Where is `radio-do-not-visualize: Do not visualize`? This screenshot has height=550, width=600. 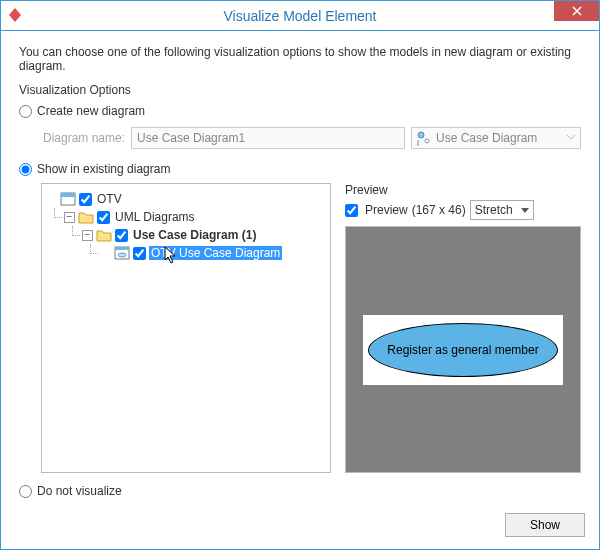
radio-do-not-visualize: Do not visualize is located at coordinates (300, 491).